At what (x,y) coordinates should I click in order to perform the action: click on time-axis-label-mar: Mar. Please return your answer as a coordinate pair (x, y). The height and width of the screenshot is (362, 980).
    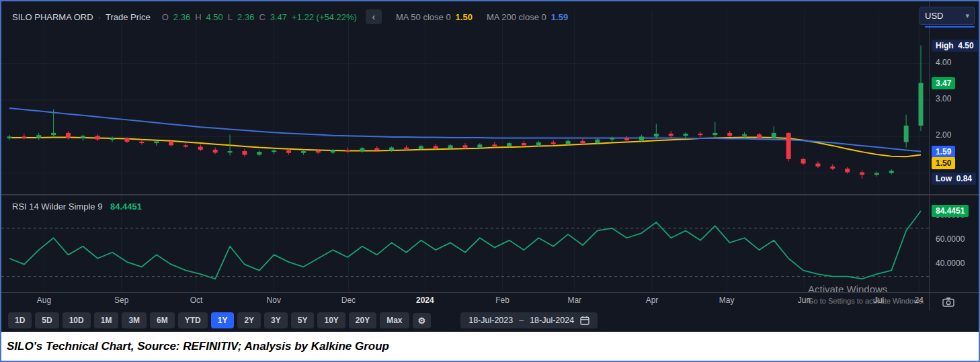
    Looking at the image, I should click on (574, 300).